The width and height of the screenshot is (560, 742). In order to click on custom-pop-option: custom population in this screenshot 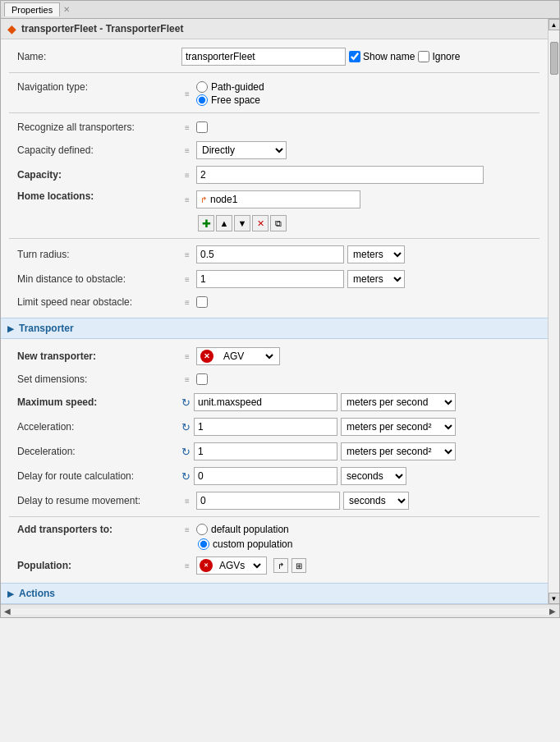, I will do `click(245, 544)`.